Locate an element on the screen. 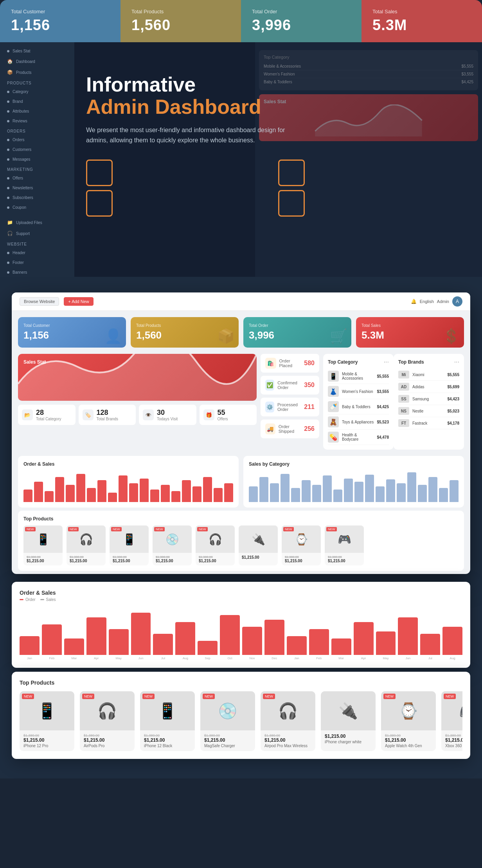 Image resolution: width=482 pixels, height=868 pixels. stat-label-products: Total Products is located at coordinates (181, 12).